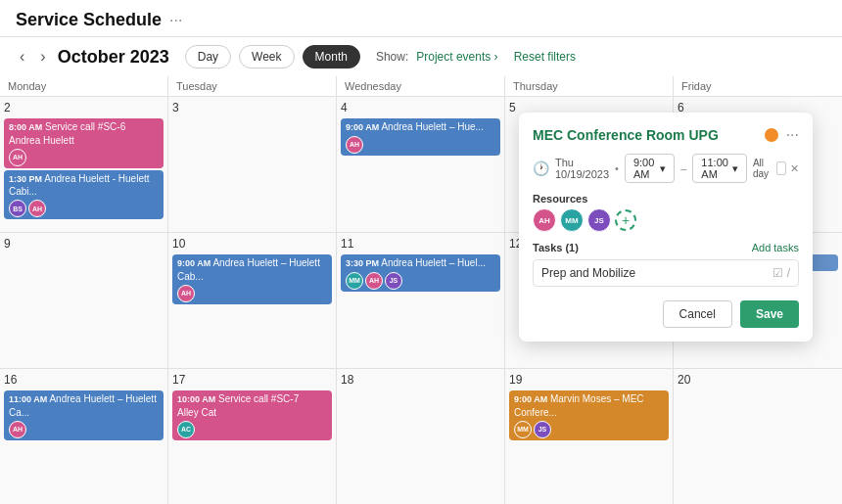 The width and height of the screenshot is (842, 504). What do you see at coordinates (84, 143) in the screenshot?
I see `event-service-call-sc6: 8:00 AM Service call #SC-6 Andrea Huelet…` at bounding box center [84, 143].